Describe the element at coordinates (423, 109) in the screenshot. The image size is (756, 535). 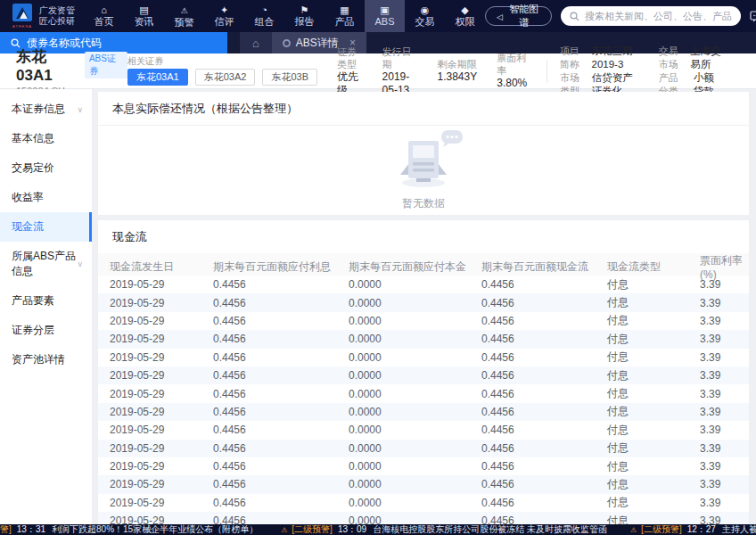
I see `repayment-title: 本息实际偿还情况（根据公告整理）` at that location.